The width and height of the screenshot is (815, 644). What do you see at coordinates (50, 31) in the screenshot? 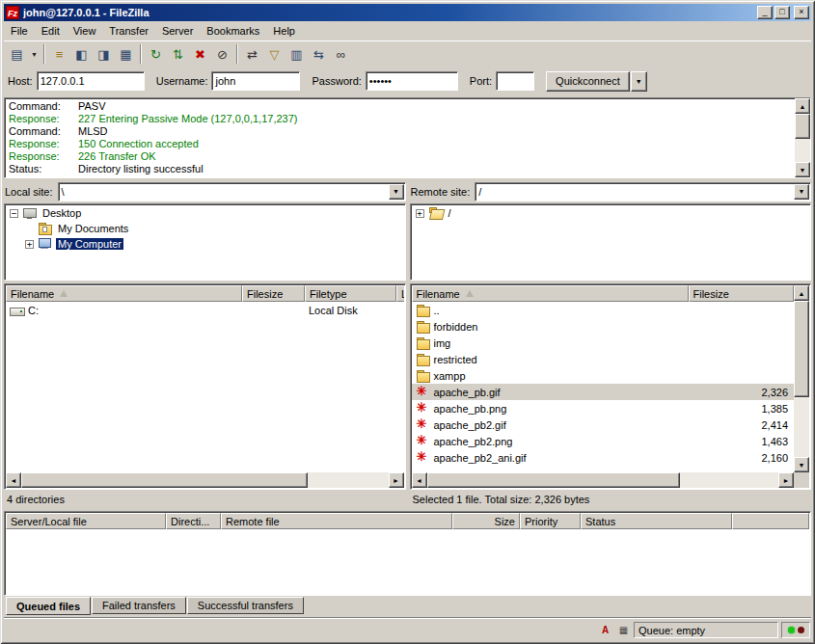
I see `menu-edit: Edit` at bounding box center [50, 31].